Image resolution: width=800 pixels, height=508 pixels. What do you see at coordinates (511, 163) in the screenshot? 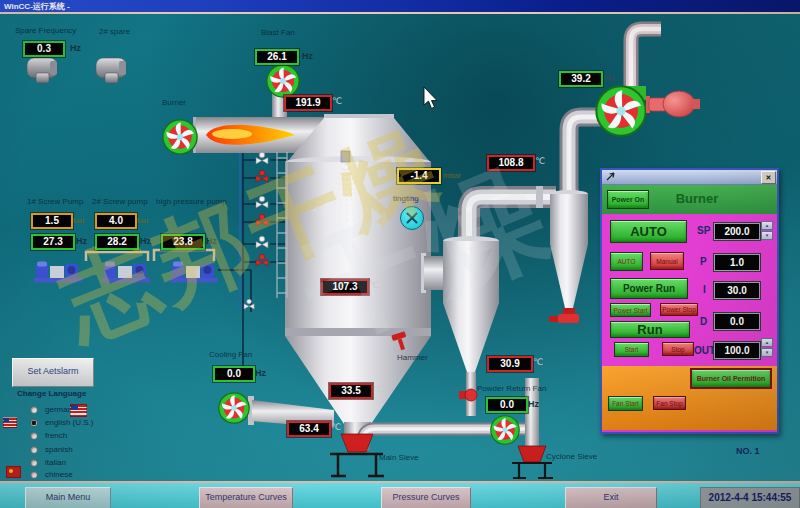
I see `cyclone-inlet-temp-readout: 108.8` at bounding box center [511, 163].